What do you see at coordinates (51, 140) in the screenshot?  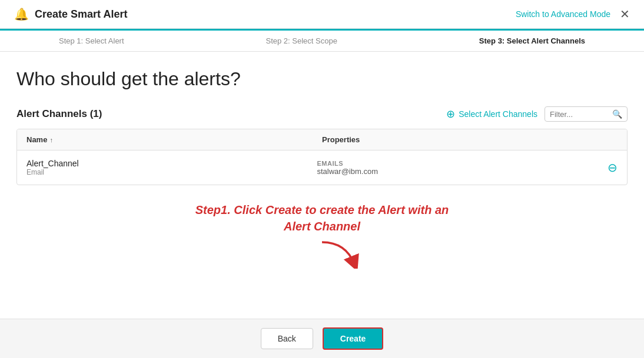 I see `sort-icon: ↑` at bounding box center [51, 140].